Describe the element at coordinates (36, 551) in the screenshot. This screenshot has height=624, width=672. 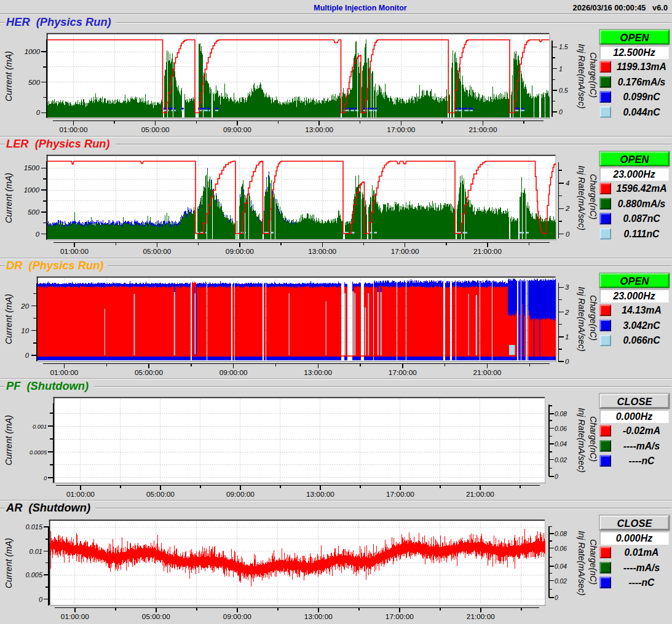
I see `svg-text: 0.01` at that location.